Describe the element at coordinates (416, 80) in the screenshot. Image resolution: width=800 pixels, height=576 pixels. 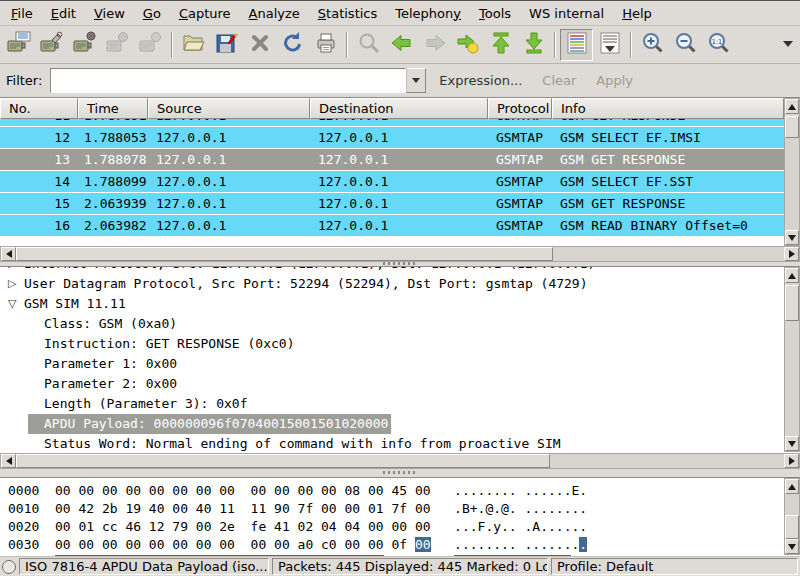
I see `filter-dropdown-button` at that location.